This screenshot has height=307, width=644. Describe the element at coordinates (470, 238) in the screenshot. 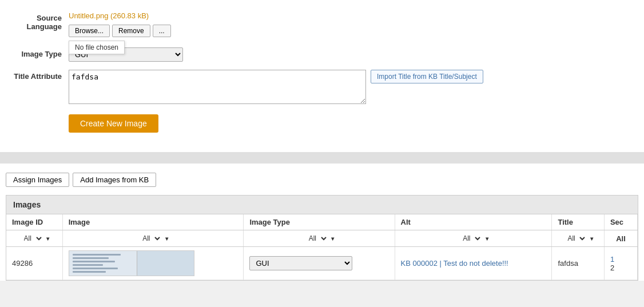

I see `filter-alt: All` at that location.